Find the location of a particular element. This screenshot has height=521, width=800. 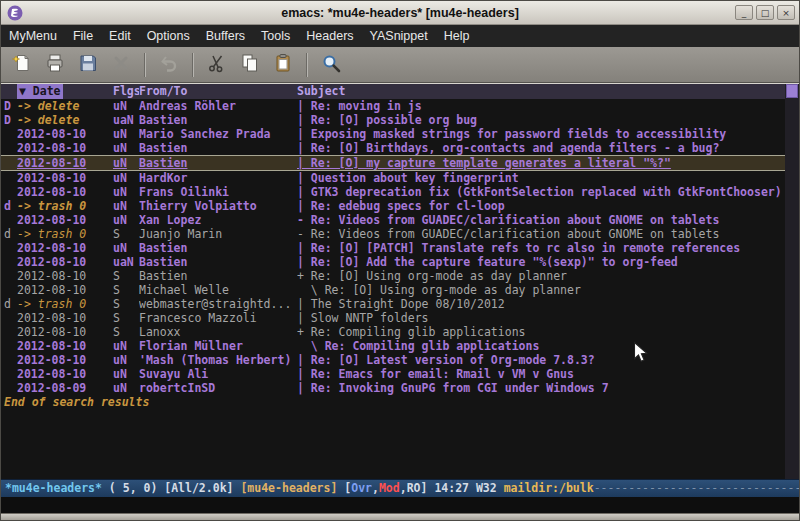

modeline-segment-plain: , is located at coordinates (404, 488).